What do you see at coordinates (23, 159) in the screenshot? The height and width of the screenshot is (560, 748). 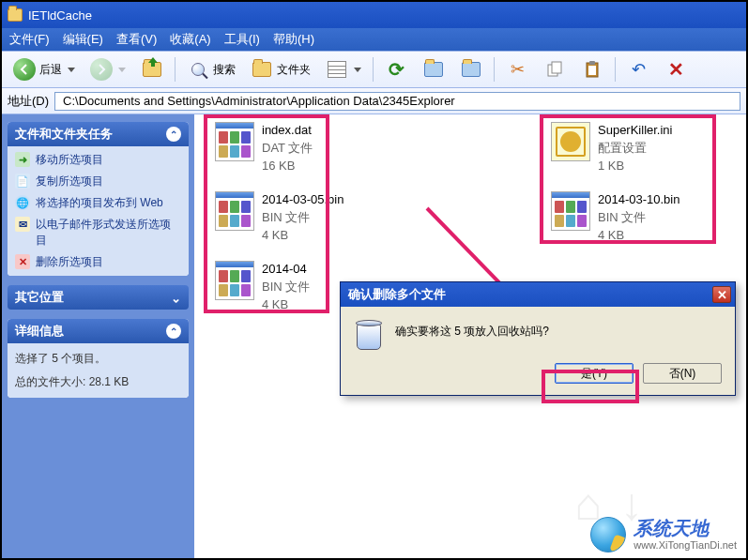 I see `move-icon: ➜` at bounding box center [23, 159].